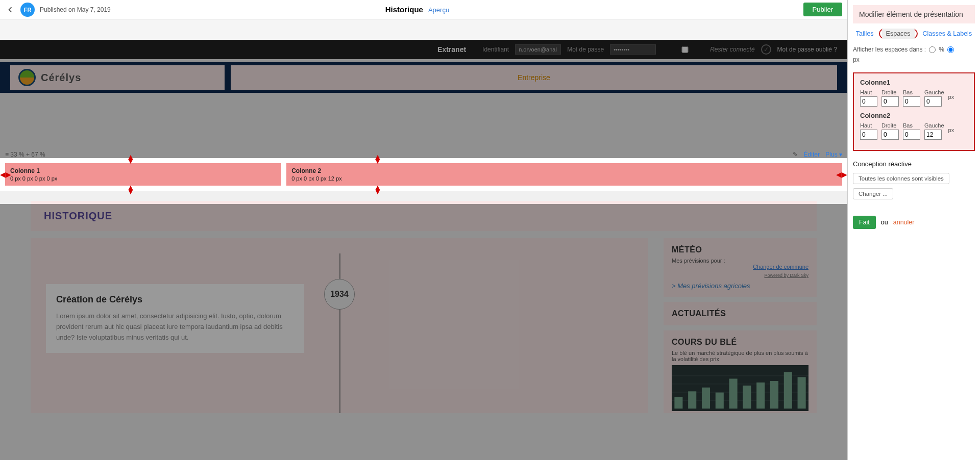  I want to click on event-title: Création de Cérélys, so click(175, 300).